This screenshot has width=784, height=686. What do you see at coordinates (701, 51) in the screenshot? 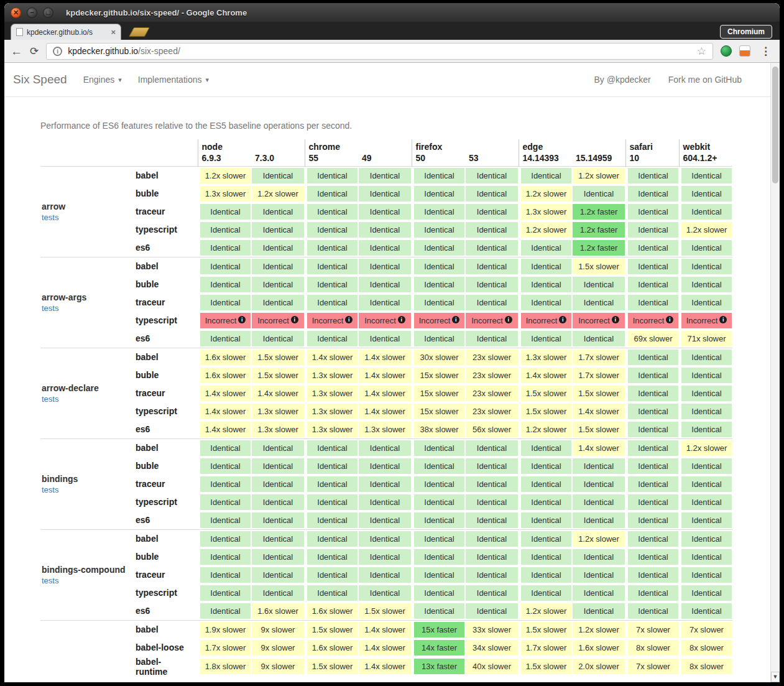
I see `bookmark-star-icon: ☆` at bounding box center [701, 51].